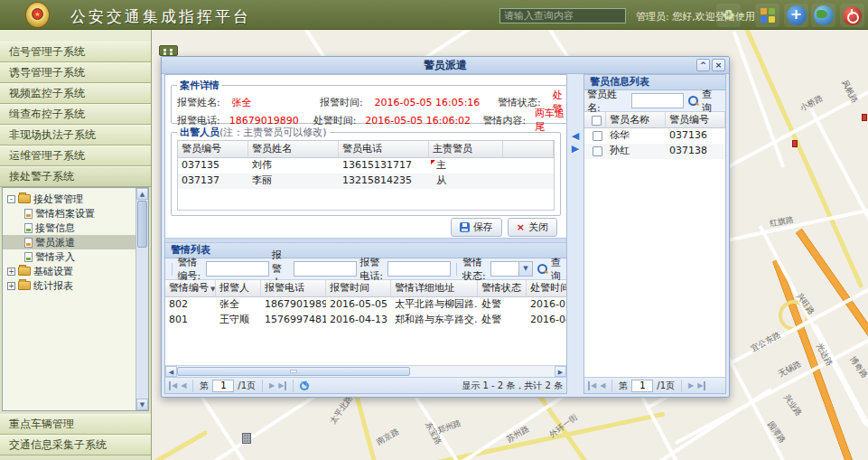 The height and width of the screenshot is (460, 868). Describe the element at coordinates (792, 406) in the screenshot. I see `map-road-label: 兴业路` at that location.